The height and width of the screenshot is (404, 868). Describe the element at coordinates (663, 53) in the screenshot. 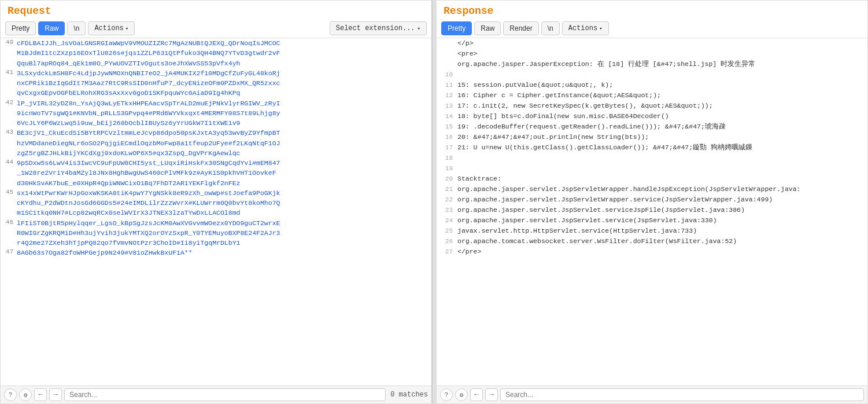

I see `resp-line-content: <pre>` at that location.